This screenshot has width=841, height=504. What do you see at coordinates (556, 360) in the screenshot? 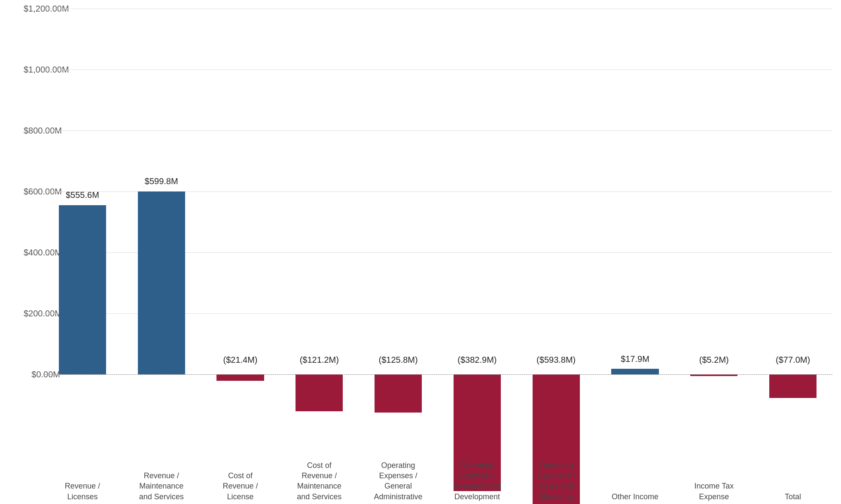
I see `bar-value-opex-sales: ($593.8M)` at bounding box center [556, 360].